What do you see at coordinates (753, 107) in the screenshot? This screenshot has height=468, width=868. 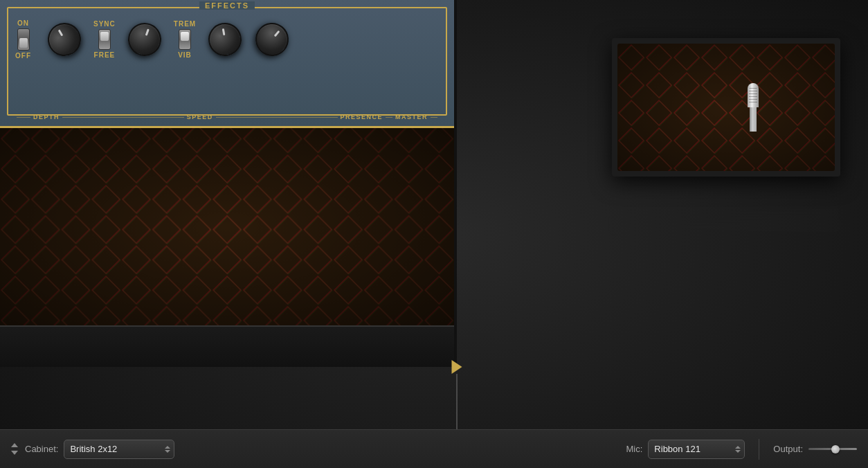 I see `microphone` at bounding box center [753, 107].